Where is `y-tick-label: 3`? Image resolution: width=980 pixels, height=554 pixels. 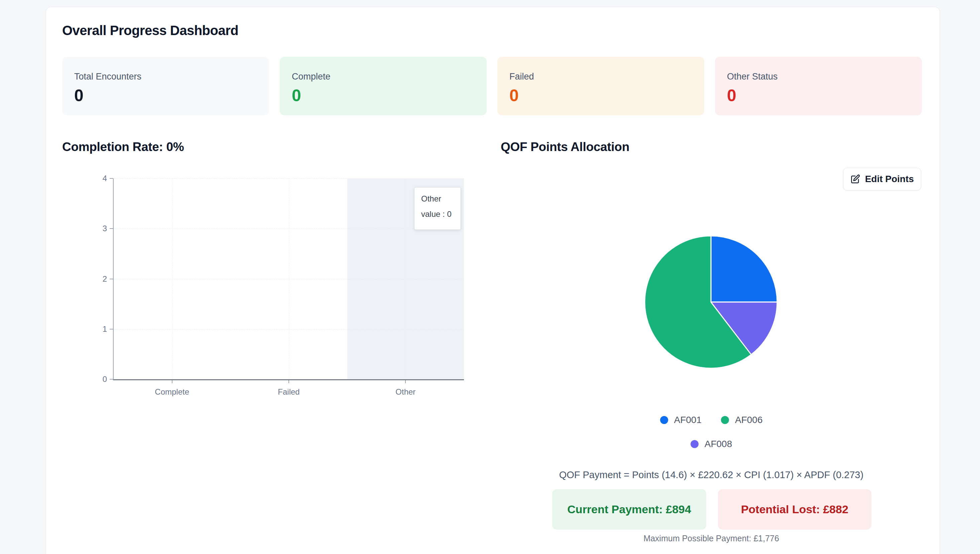 y-tick-label: 3 is located at coordinates (100, 228).